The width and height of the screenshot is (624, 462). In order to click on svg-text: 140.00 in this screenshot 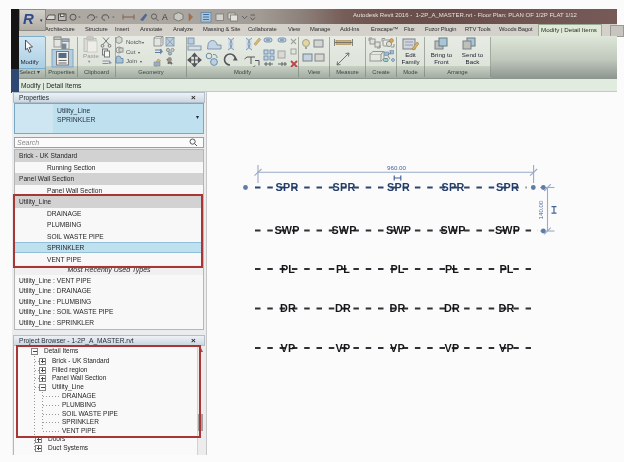, I will do `click(540, 210)`.